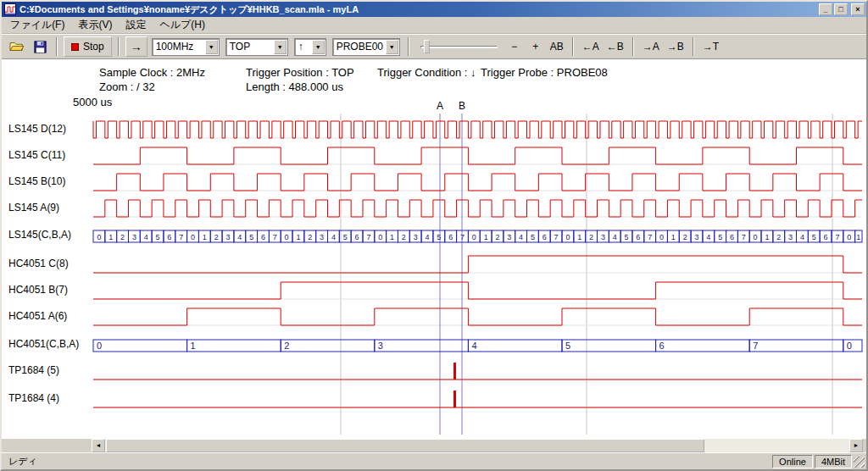 The width and height of the screenshot is (868, 471). I want to click on titlebar: C:¥Documents and Settings¥noname¥デスクトップ¥…, so click(434, 9).